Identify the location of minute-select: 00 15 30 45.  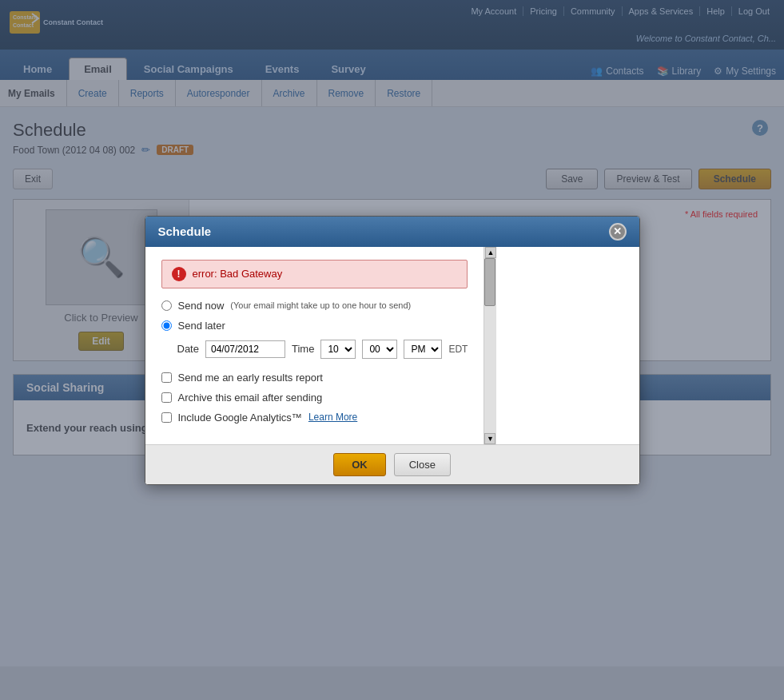
(380, 349).